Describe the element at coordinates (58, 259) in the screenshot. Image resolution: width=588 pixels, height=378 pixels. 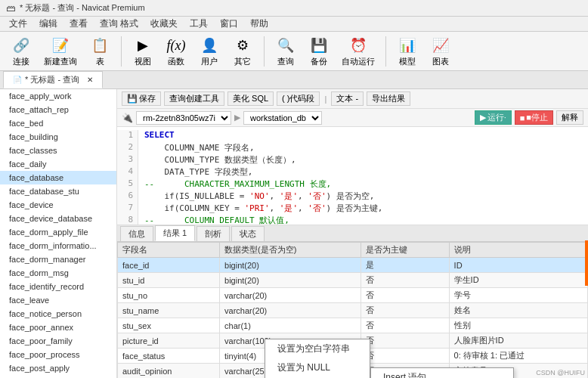
I see `sidebar-item-face-dorm-manager: face_dorm_manager` at that location.